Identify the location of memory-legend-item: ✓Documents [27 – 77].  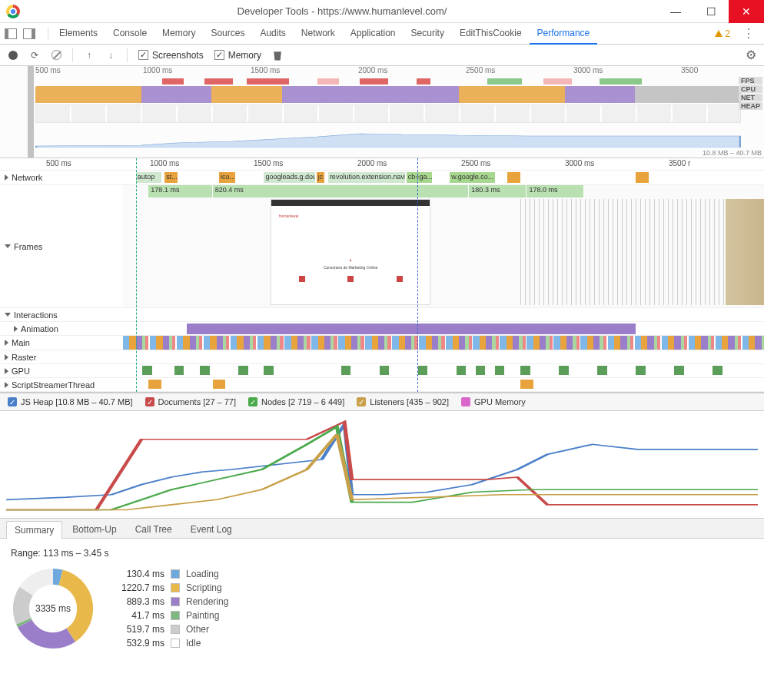
(191, 402).